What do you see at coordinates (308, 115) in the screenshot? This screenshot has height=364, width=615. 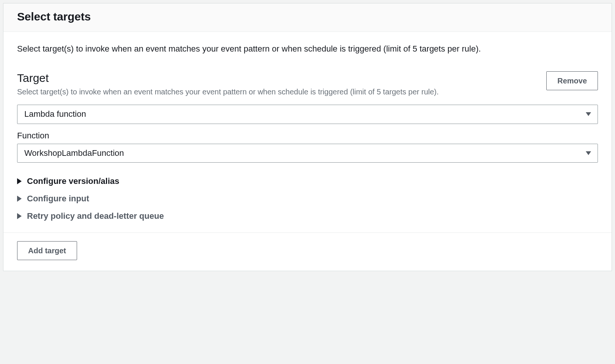 I see `target-type-select: Lambda function` at bounding box center [308, 115].